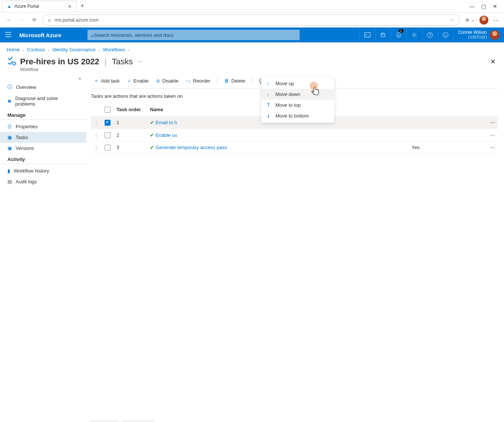 This screenshot has height=422, width=504. Describe the element at coordinates (294, 135) in the screenshot. I see `table-row: ⋮ 2 ✔Enable us ⋯` at that location.